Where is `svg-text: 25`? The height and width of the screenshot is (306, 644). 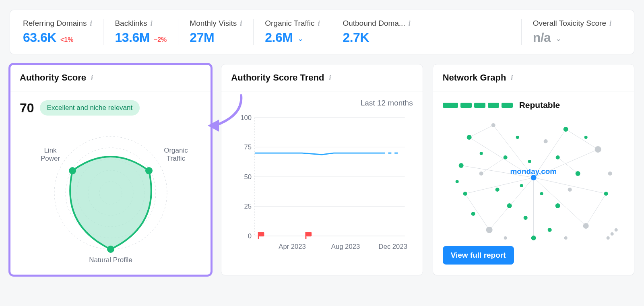 svg-text: 25 is located at coordinates (248, 206).